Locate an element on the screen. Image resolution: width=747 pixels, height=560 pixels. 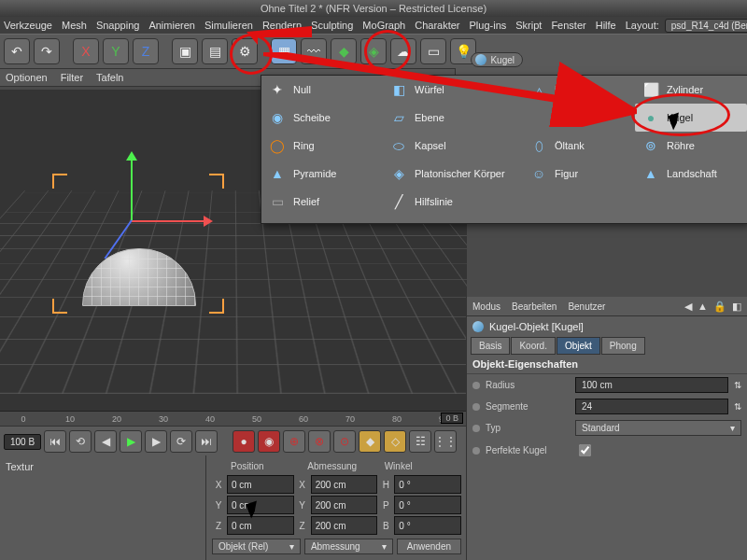
ang-h-field is located at coordinates (428, 484).